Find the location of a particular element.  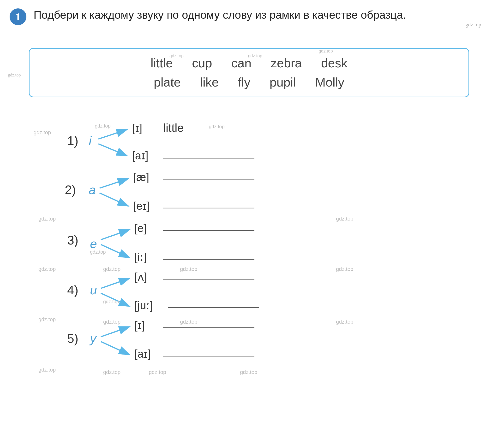

word-plate: plate is located at coordinates (167, 82).